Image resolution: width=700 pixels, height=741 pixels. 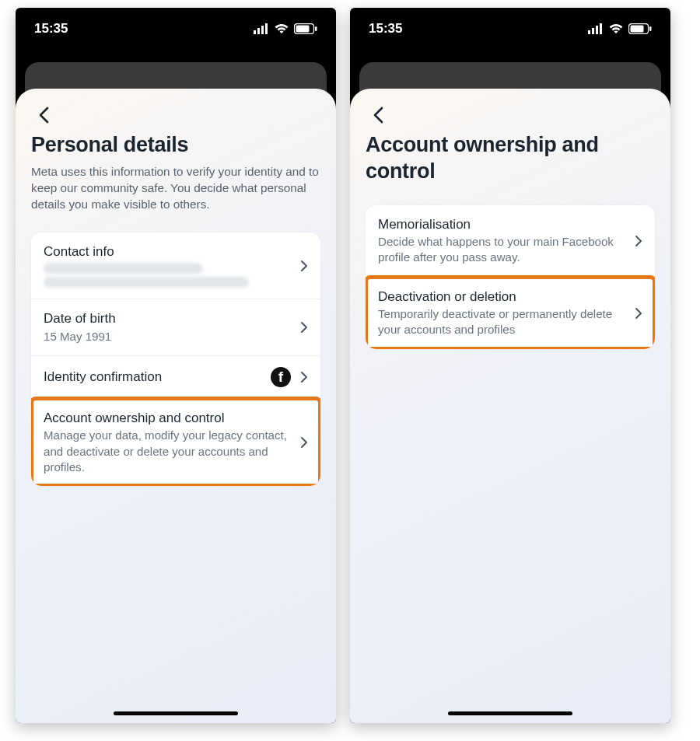 What do you see at coordinates (176, 145) in the screenshot?
I see `page-title: Personal details` at bounding box center [176, 145].